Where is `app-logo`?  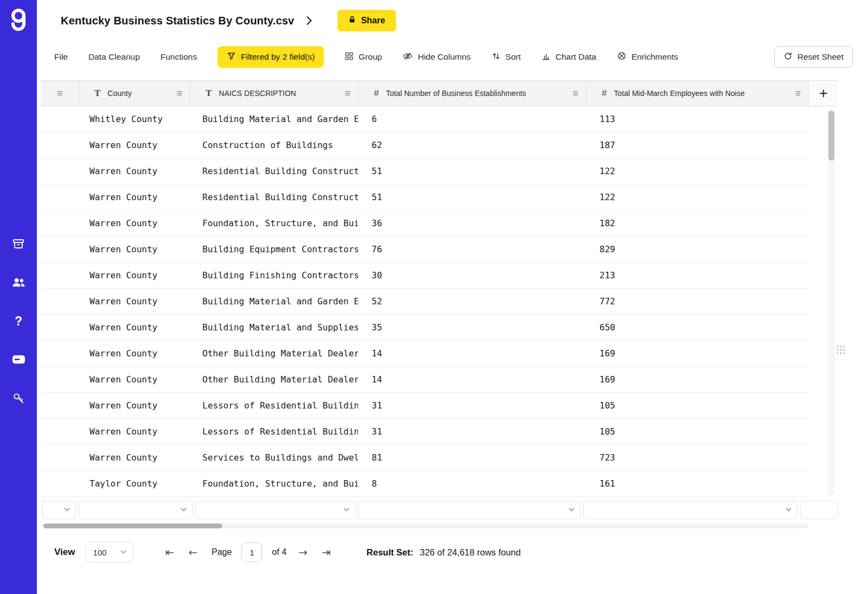 app-logo is located at coordinates (18, 23).